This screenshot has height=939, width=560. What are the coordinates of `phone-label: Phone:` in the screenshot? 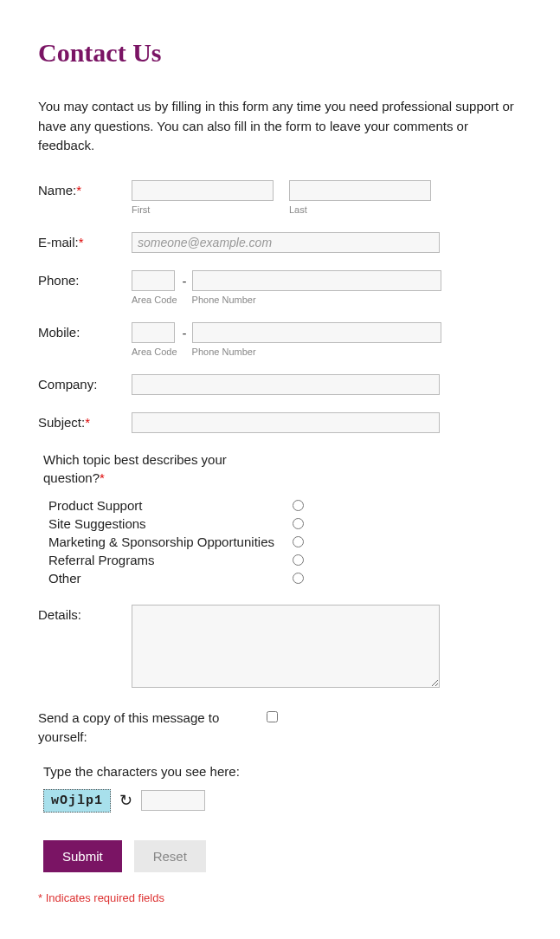 It's located at (85, 279).